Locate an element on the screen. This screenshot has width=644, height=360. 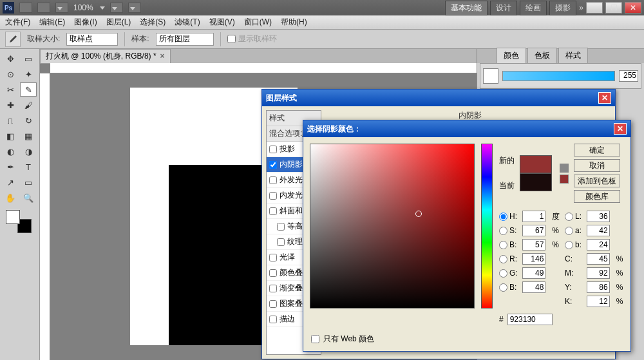
a-input is located at coordinates (598, 231).